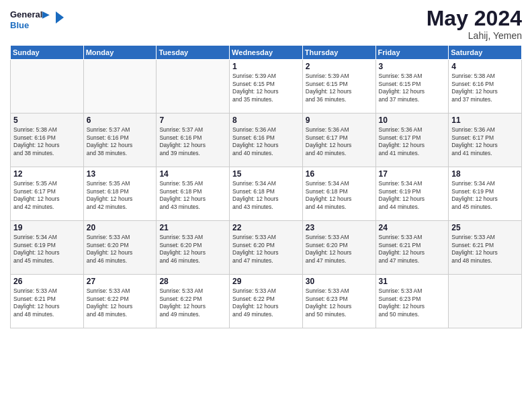 The image size is (532, 411). What do you see at coordinates (120, 194) in the screenshot?
I see `table-row: 13Sunrise: 5:35 AMSunset: 6:18 PMDayligh…` at bounding box center [120, 194].